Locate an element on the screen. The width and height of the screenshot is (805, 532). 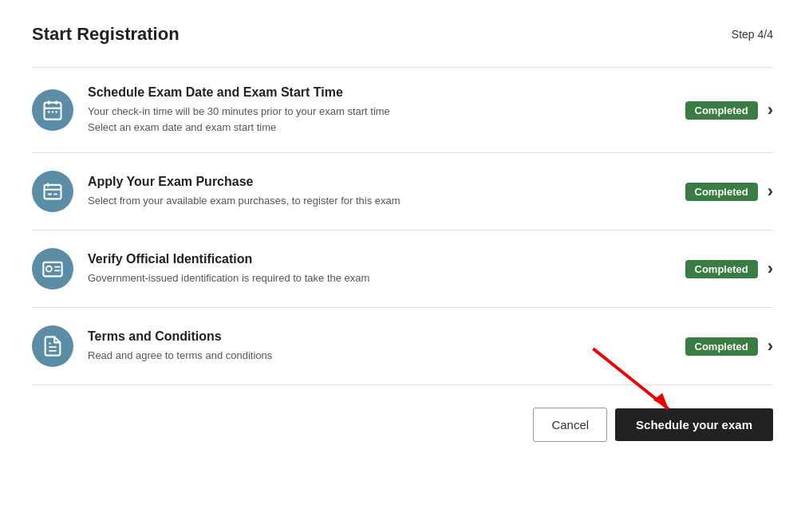
step-desc-schedule: Your check-in time will be 30 minutes pr… is located at coordinates (378, 120).